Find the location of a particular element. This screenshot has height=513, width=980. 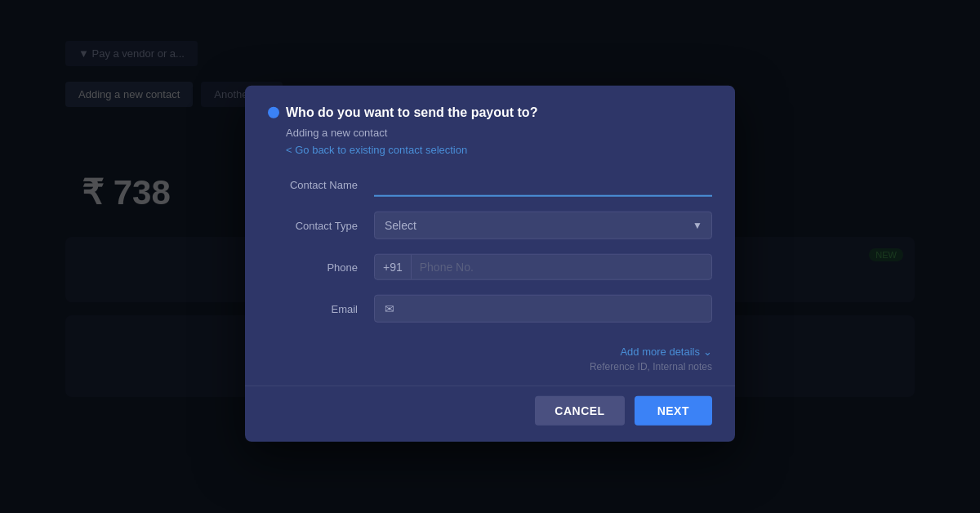

contact-type-row: Contact Type Select Vendor Customer Empl… is located at coordinates (490, 225).